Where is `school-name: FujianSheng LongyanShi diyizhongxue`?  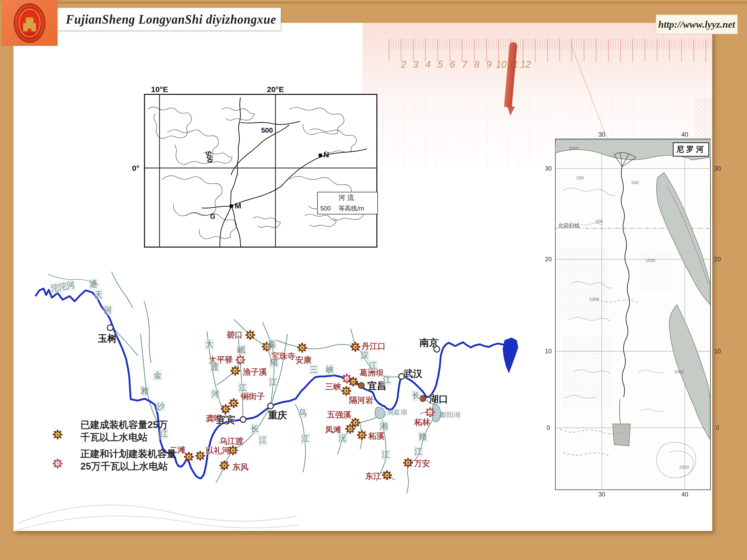 school-name: FujianSheng LongyanShi diyizhongxue is located at coordinates (171, 19).